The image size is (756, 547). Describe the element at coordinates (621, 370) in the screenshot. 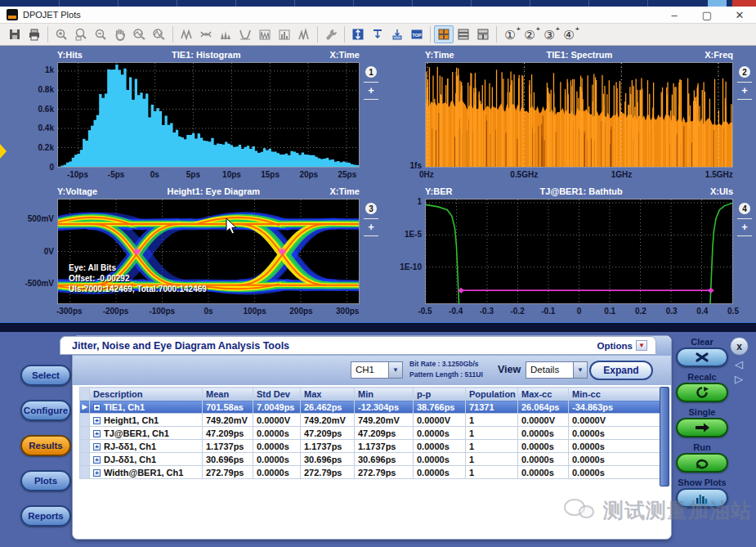

I see `expand-button: Expand` at that location.